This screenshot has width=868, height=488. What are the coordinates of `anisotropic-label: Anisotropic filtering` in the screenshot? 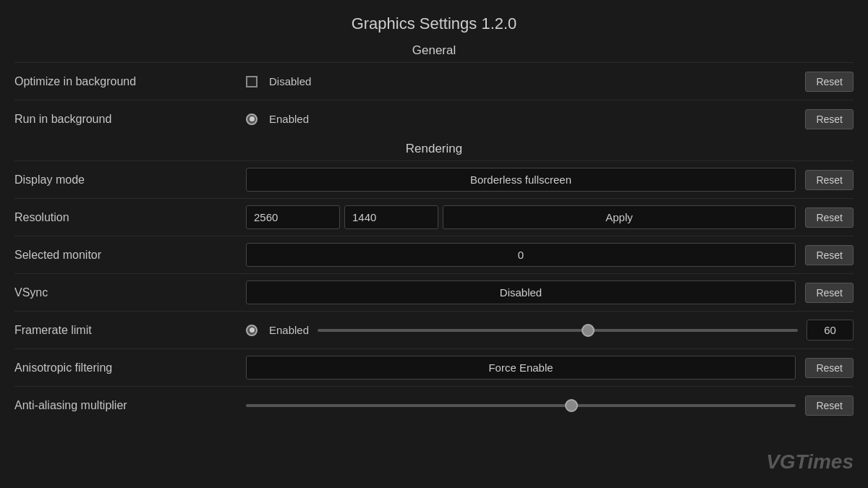 It's located at (130, 368).